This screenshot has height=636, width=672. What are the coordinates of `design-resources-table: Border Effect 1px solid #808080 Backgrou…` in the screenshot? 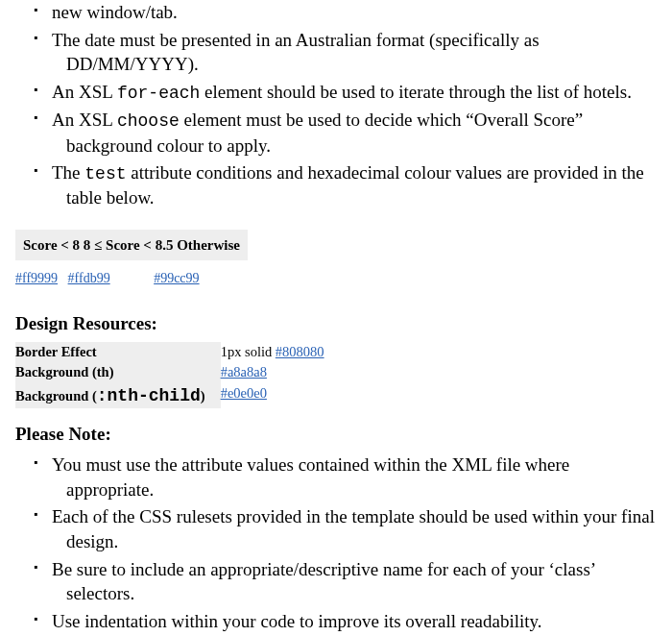 It's located at (172, 375).